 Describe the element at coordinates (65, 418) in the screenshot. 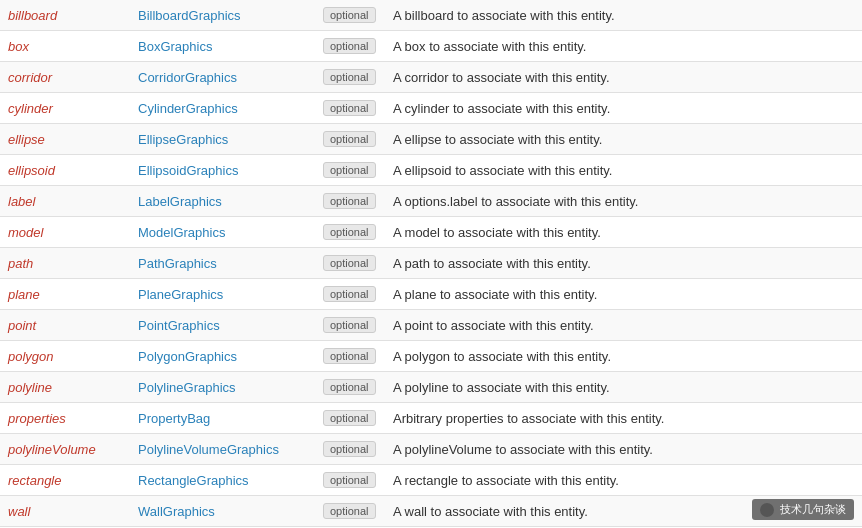

I see `param-name: properties` at that location.